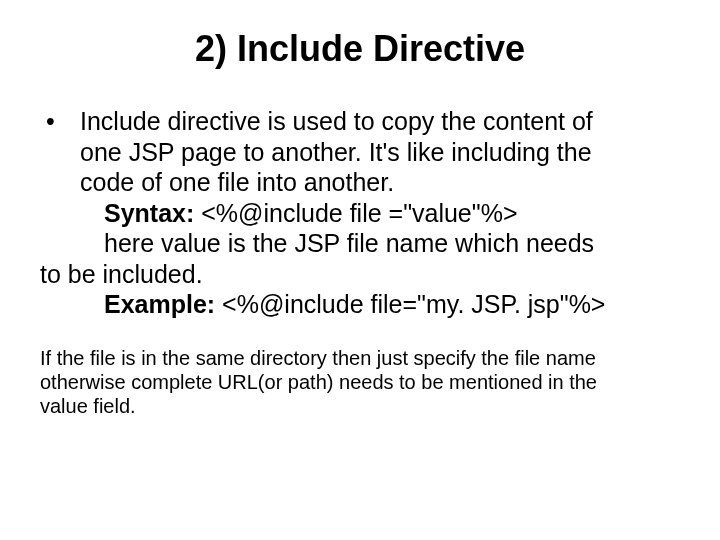  I want to click on desc-line: to be included., so click(360, 274).